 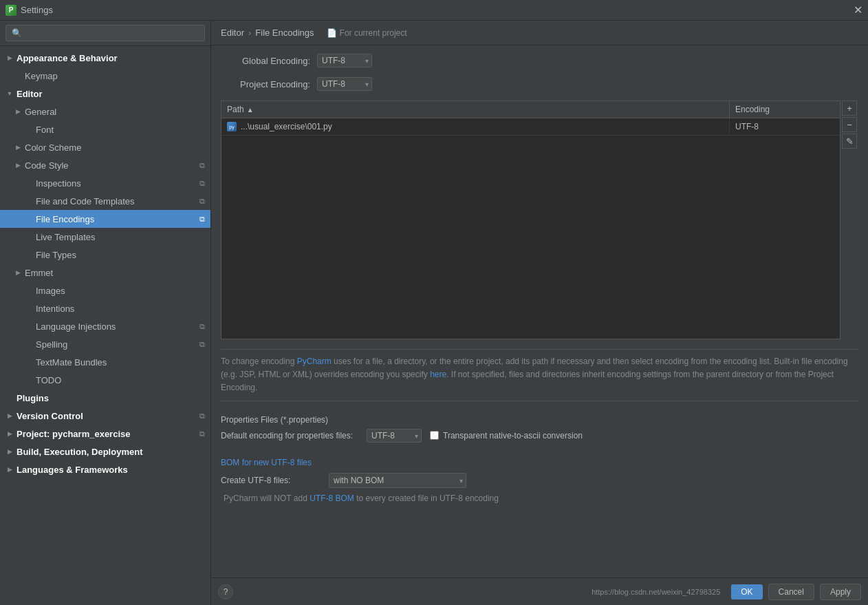 I want to click on sort-icon: ▲, so click(x=250, y=110).